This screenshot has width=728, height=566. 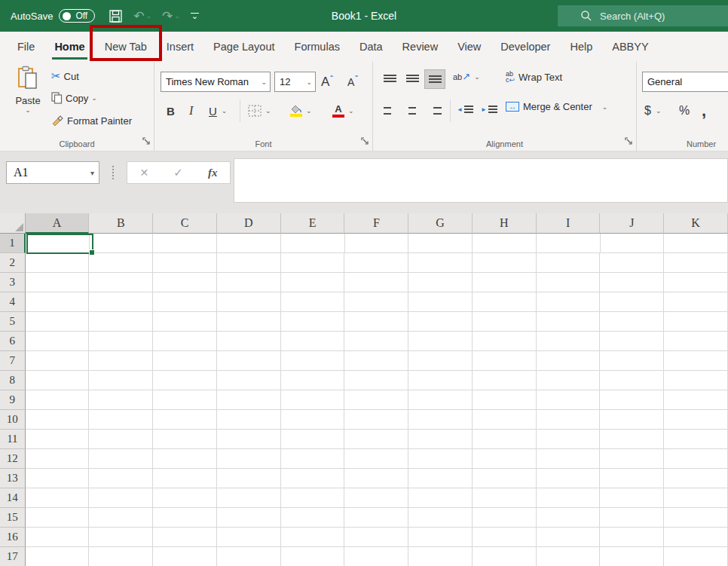 I want to click on row-header: 16, so click(x=13, y=537).